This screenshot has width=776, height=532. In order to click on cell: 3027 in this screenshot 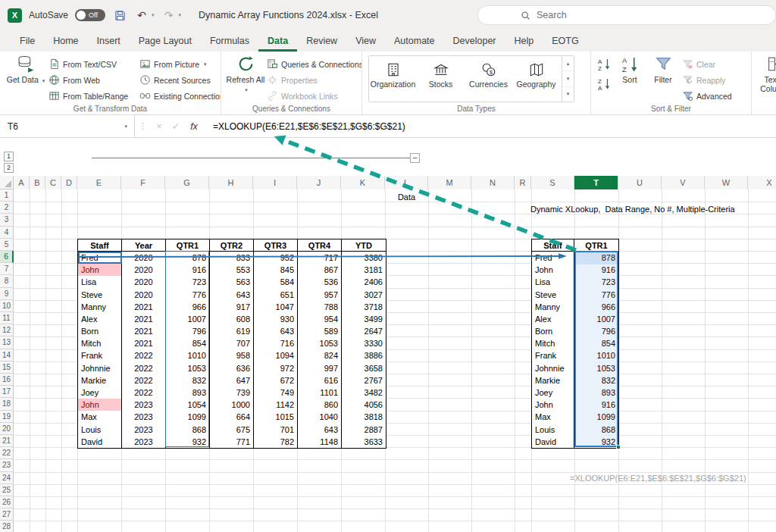, I will do `click(364, 295)`.